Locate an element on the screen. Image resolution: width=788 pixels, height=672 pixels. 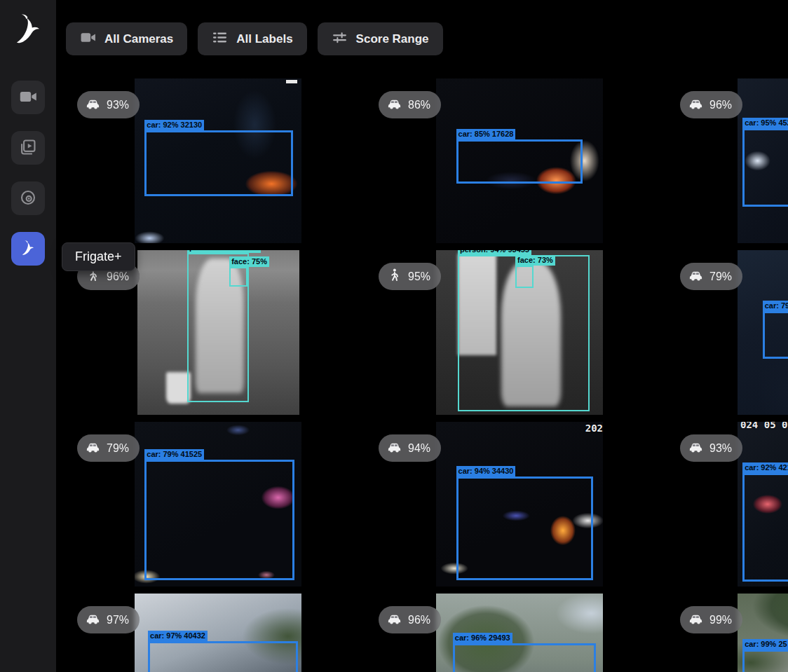
event-thumbnail: car: 79% is located at coordinates (763, 332).